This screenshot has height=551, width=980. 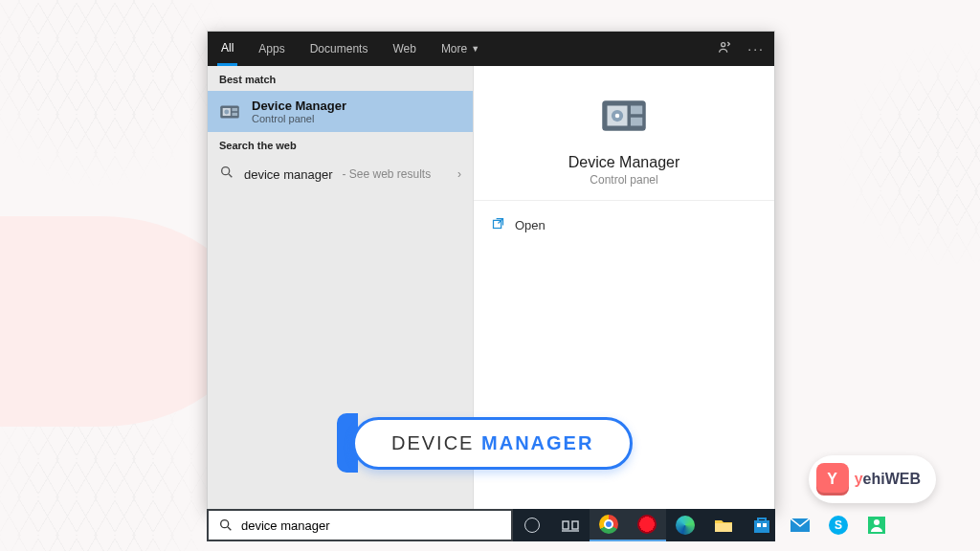 What do you see at coordinates (459, 174) in the screenshot?
I see `chevron-right-icon: ›` at bounding box center [459, 174].